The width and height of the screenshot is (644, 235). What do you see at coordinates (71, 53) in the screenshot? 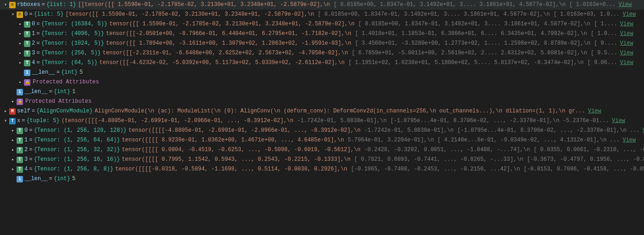
I see `type-info: {Tensor: (118, 2)}` at bounding box center [71, 53].